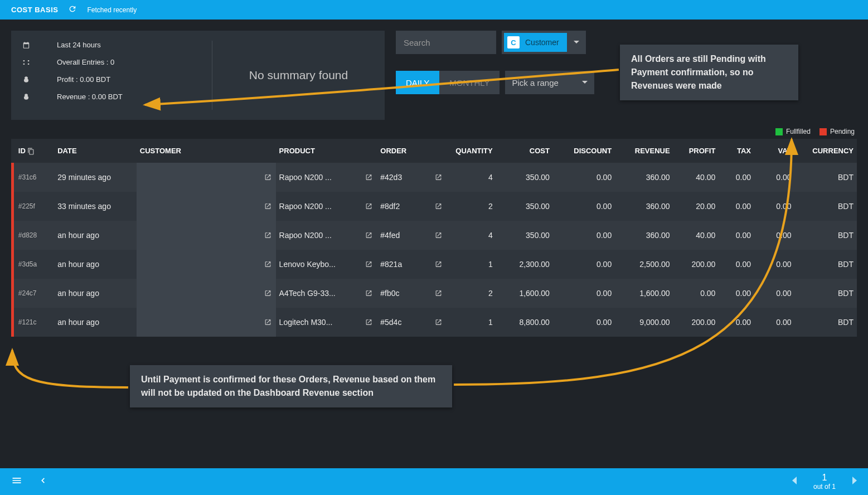 Image resolution: width=868 pixels, height=495 pixels. Describe the element at coordinates (31, 152) in the screenshot. I see `copy-icon` at that location.